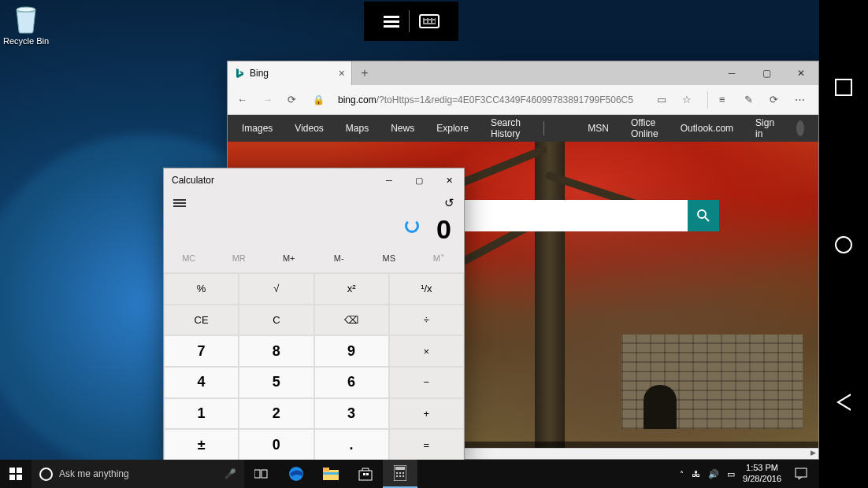 The height and width of the screenshot is (488, 868). Describe the element at coordinates (703, 216) in the screenshot. I see `search-icon` at that location.